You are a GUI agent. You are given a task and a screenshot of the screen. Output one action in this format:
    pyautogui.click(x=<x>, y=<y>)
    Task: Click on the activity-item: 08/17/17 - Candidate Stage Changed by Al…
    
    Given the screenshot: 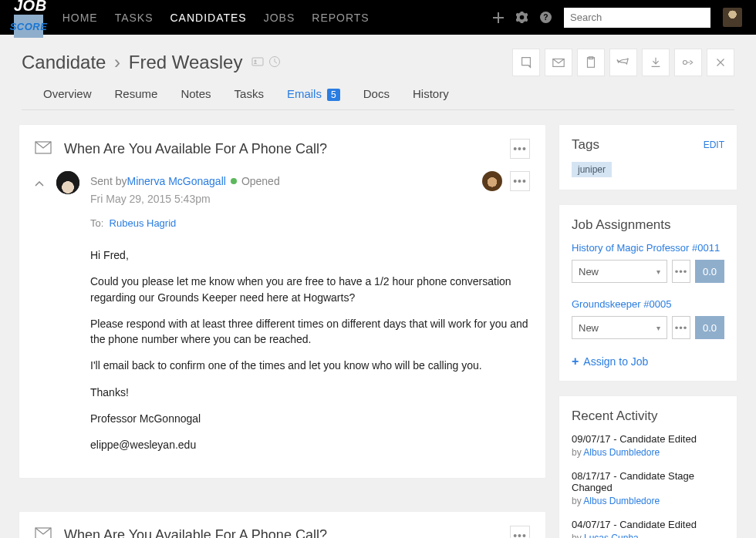 What is the action you would take?
    pyautogui.click(x=648, y=489)
    